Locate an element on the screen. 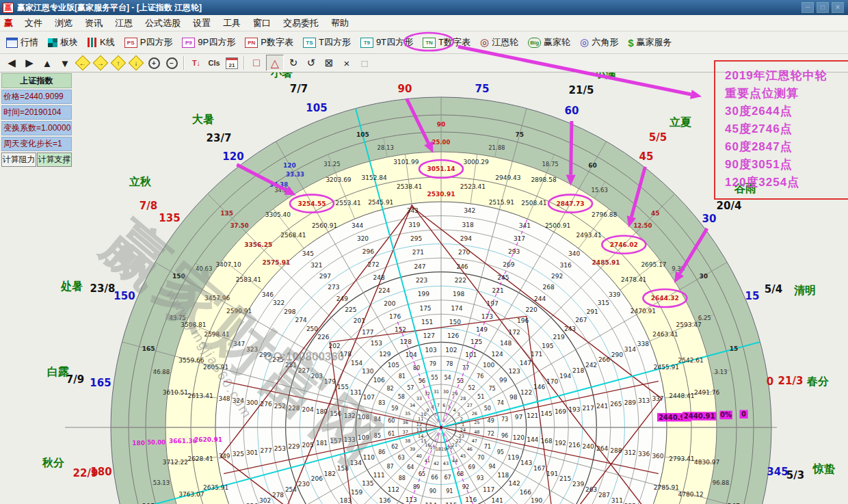 The width and height of the screenshot is (848, 504). move-right-button: → is located at coordinates (101, 63).